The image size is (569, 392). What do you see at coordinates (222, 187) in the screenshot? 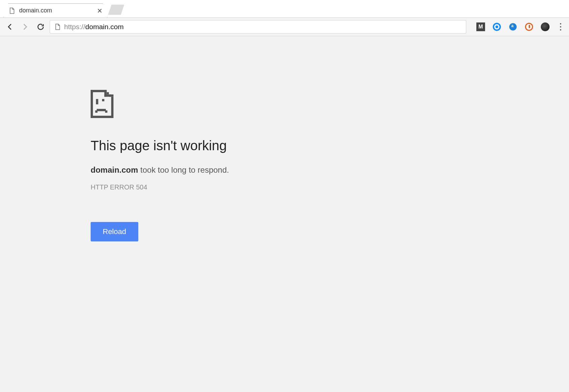
I see `error-code: HTTP ERROR 504` at bounding box center [222, 187].